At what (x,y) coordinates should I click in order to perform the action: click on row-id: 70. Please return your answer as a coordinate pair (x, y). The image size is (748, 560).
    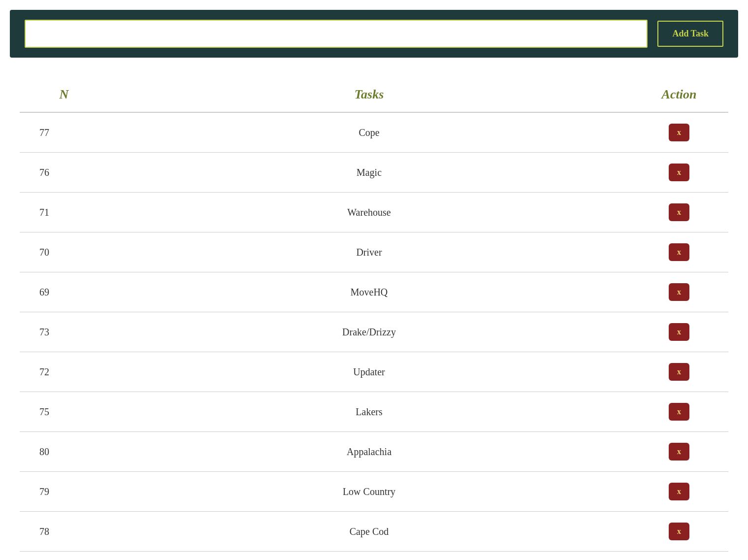
    Looking at the image, I should click on (64, 252).